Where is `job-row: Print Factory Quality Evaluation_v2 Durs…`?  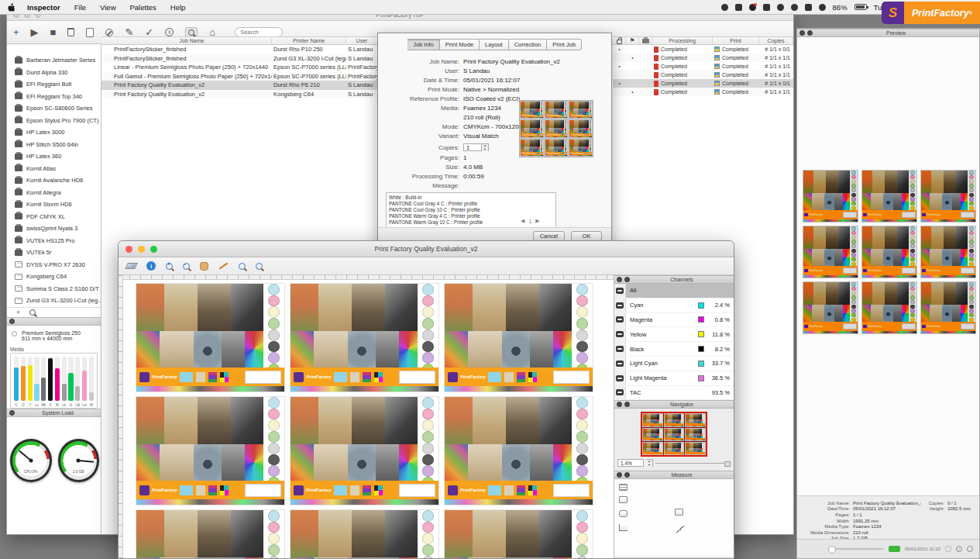 job-row: Print Factory Quality Evaluation_v2 Durs… is located at coordinates (240, 85).